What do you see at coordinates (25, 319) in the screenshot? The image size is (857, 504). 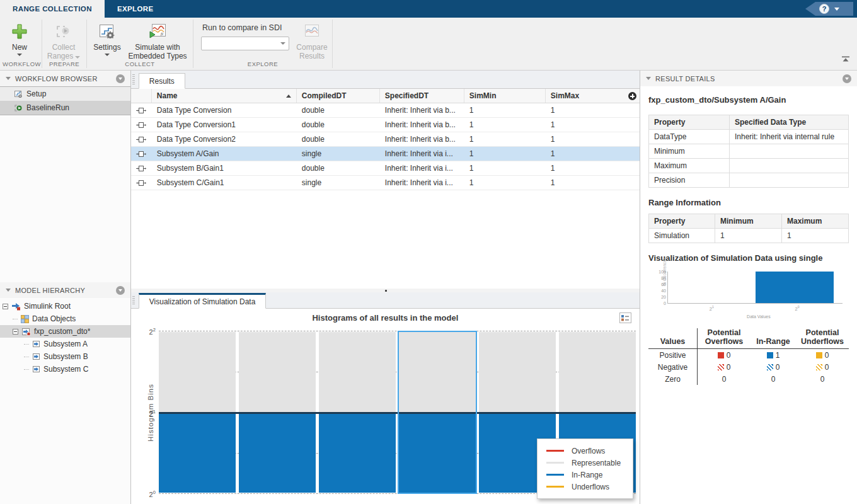 I see `data-objects-icon` at bounding box center [25, 319].